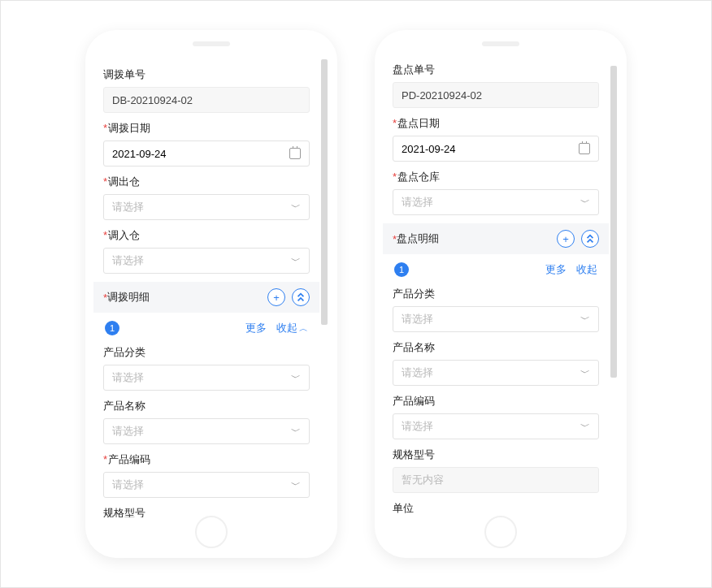  I want to click on field-transfer-order-no: 调拨单号 DB-20210924-02, so click(206, 90).